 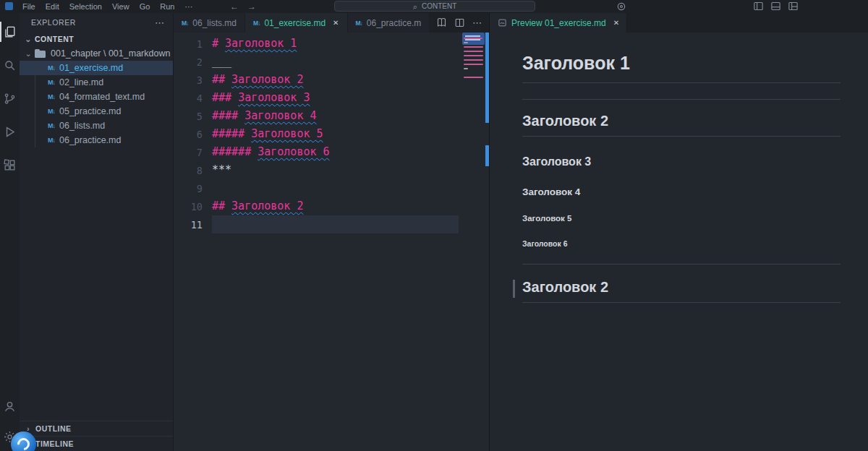 I want to click on split-editor-icon, so click(x=460, y=23).